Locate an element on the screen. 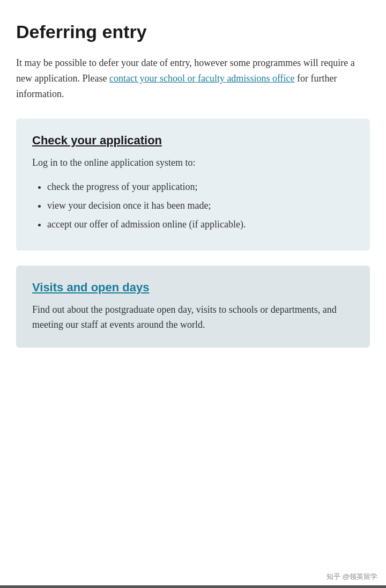 This screenshot has height=588, width=386. check-application-list: check the progress of your application; … is located at coordinates (193, 205).